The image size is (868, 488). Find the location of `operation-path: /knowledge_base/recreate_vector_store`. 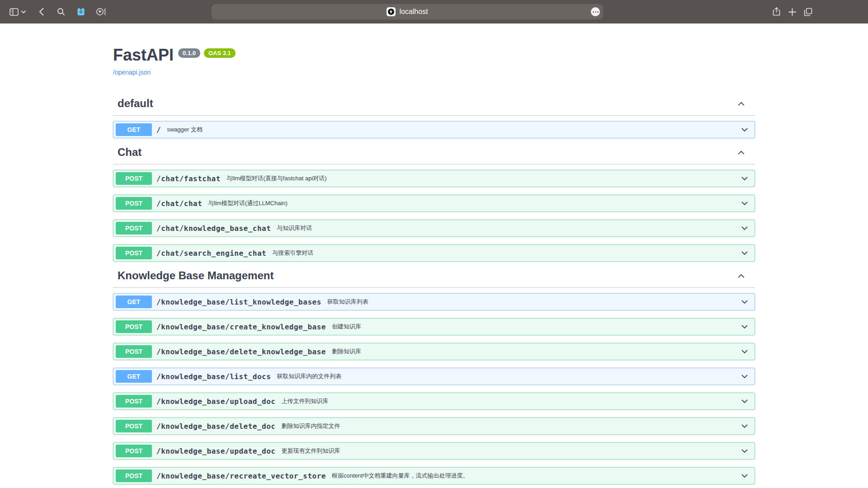

operation-path: /knowledge_base/recreate_vector_store is located at coordinates (241, 476).